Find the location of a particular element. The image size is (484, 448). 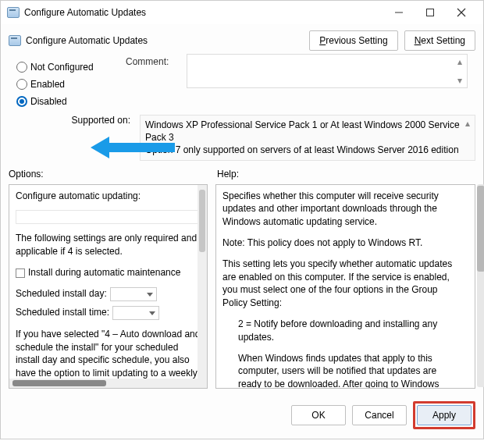

previous-setting-button: Previous Setting is located at coordinates (353, 41).